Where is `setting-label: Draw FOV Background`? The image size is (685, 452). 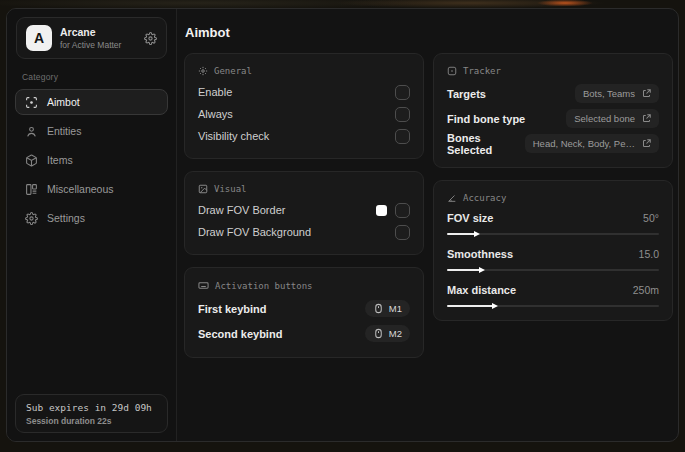 setting-label: Draw FOV Background is located at coordinates (254, 232).